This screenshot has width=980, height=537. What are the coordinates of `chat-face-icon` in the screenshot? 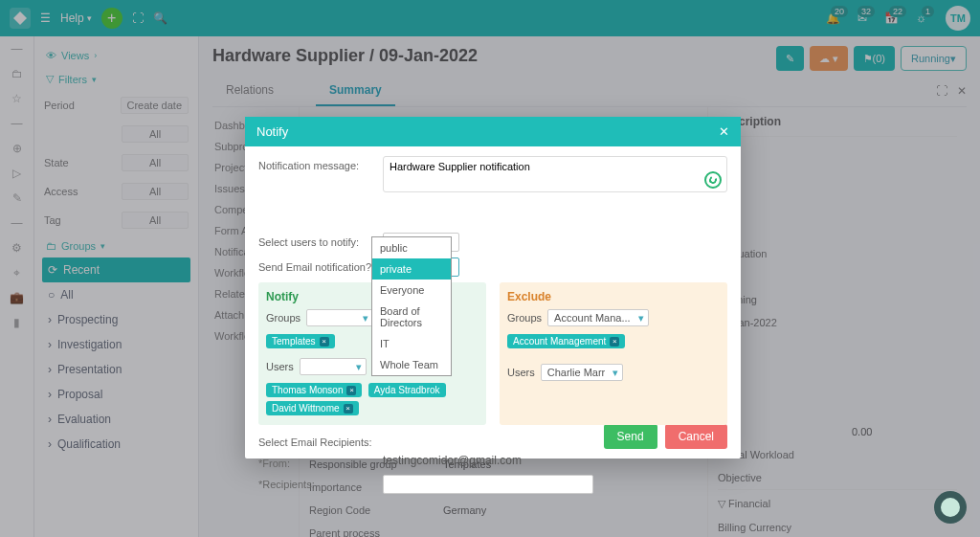 It's located at (950, 507).